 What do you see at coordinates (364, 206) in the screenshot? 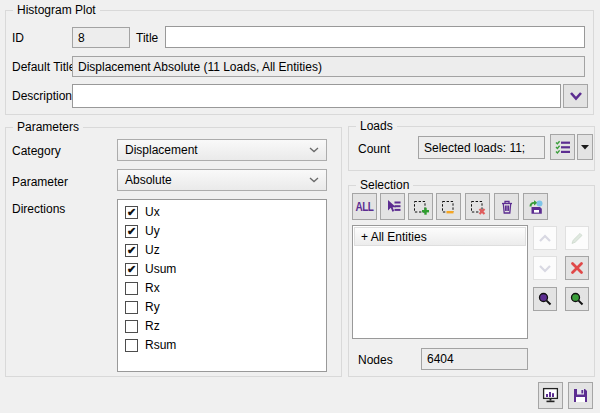
I see `select-all-button: ALL` at bounding box center [364, 206].